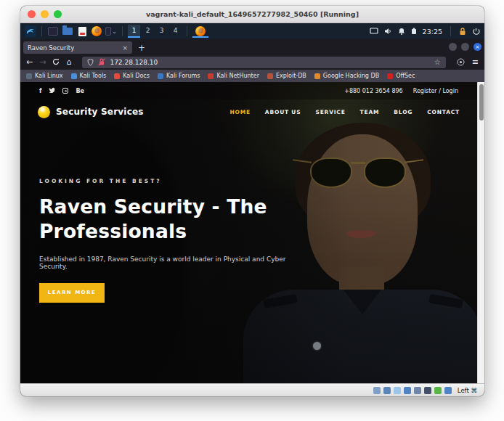 This screenshot has width=504, height=421. What do you see at coordinates (437, 62) in the screenshot?
I see `bookmark-star-icon: ☆` at bounding box center [437, 62].